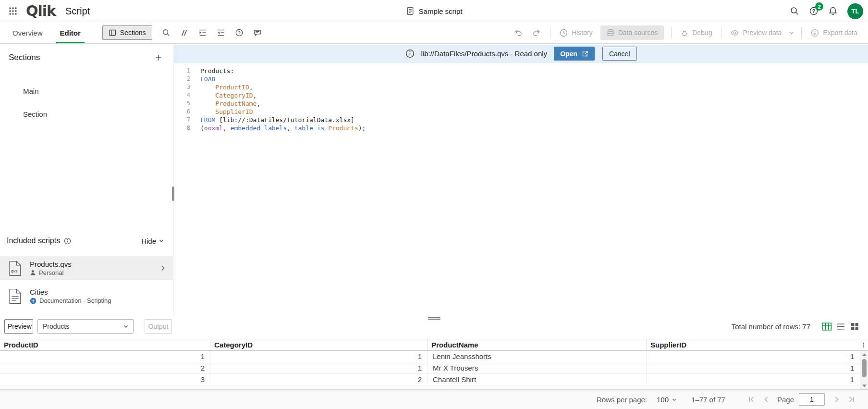 This screenshot has height=409, width=868. I want to click on export-data-button: Export data, so click(834, 33).